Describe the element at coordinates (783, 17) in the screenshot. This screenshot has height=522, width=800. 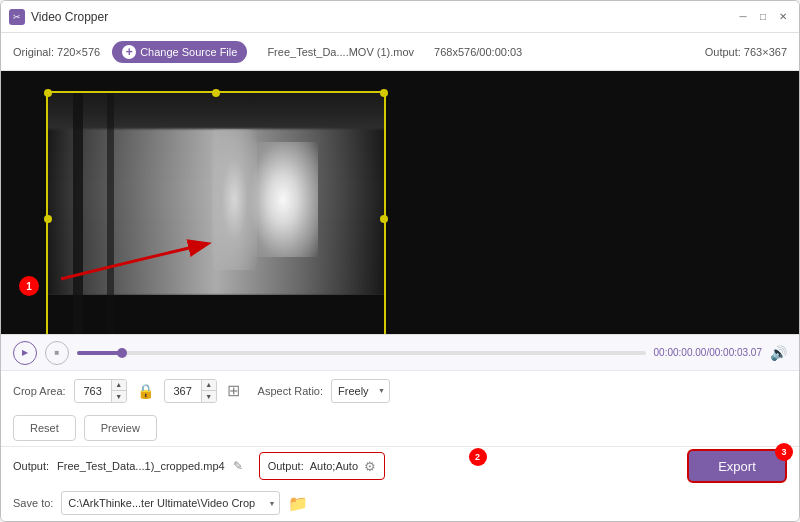
I see `close-button: ✕` at that location.